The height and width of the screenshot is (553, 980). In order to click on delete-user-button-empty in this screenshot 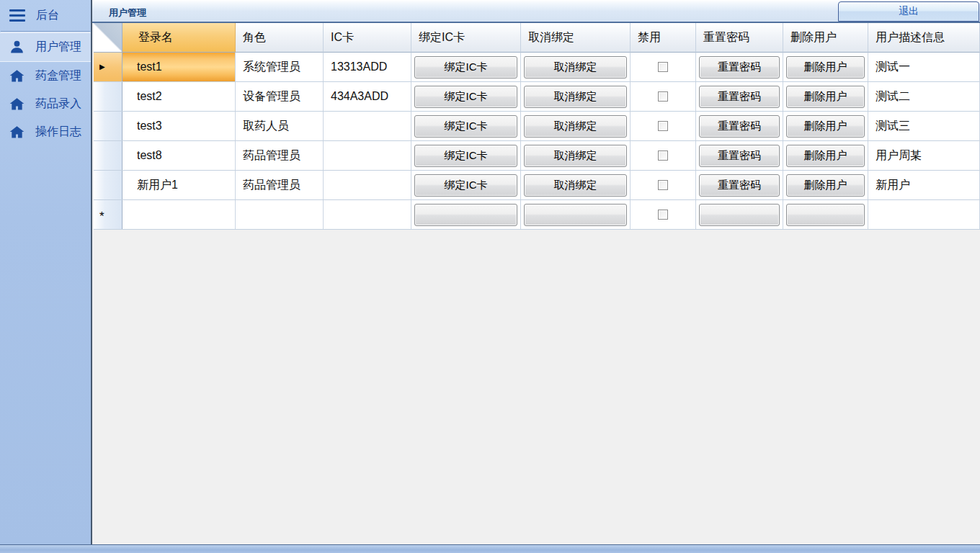, I will do `click(826, 215)`.